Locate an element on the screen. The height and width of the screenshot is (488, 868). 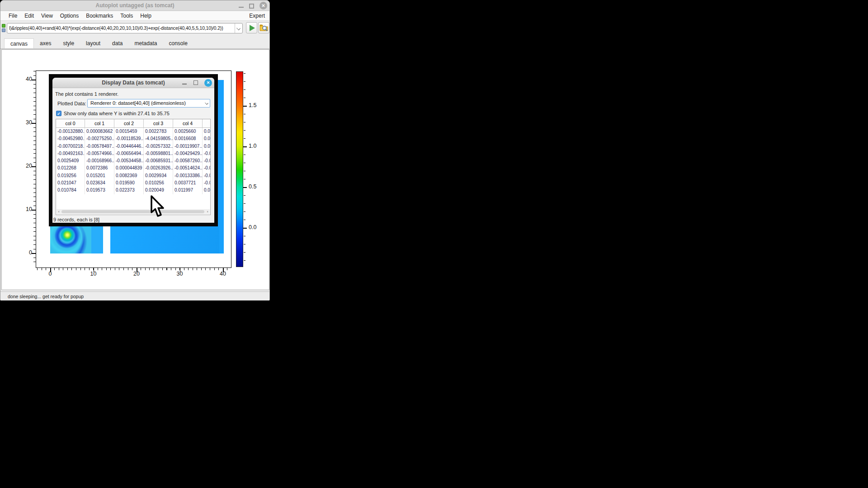
table-cell: 0.019573 is located at coordinates (99, 190).